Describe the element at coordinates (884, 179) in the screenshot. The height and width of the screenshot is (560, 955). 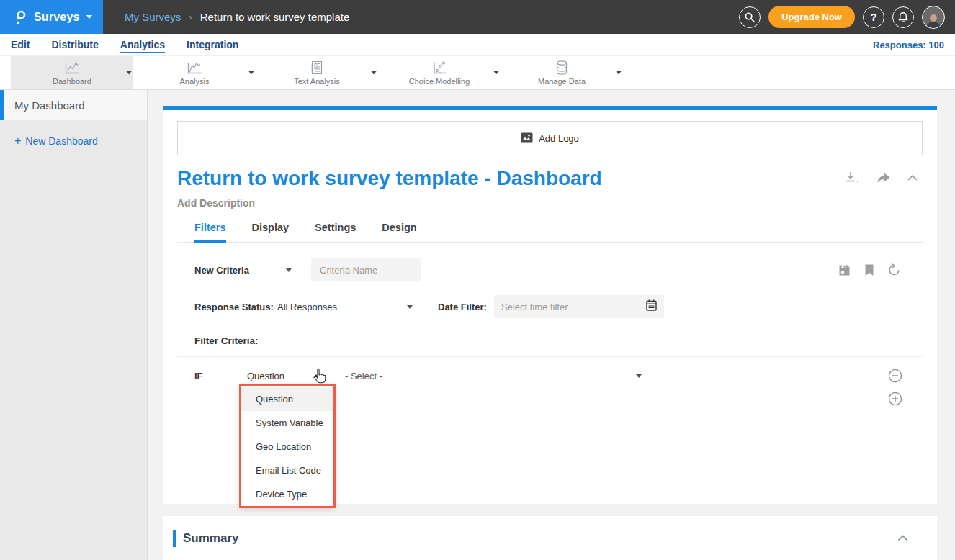
I see `share-icon` at that location.